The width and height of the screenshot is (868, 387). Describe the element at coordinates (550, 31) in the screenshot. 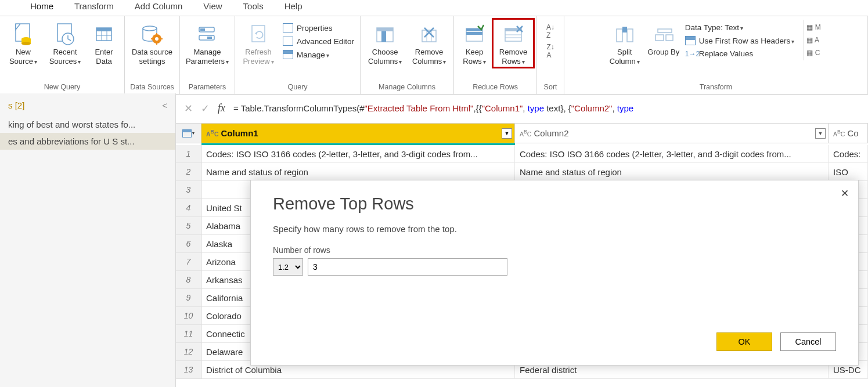

I see `sort-asc-button: A↓Z` at that location.